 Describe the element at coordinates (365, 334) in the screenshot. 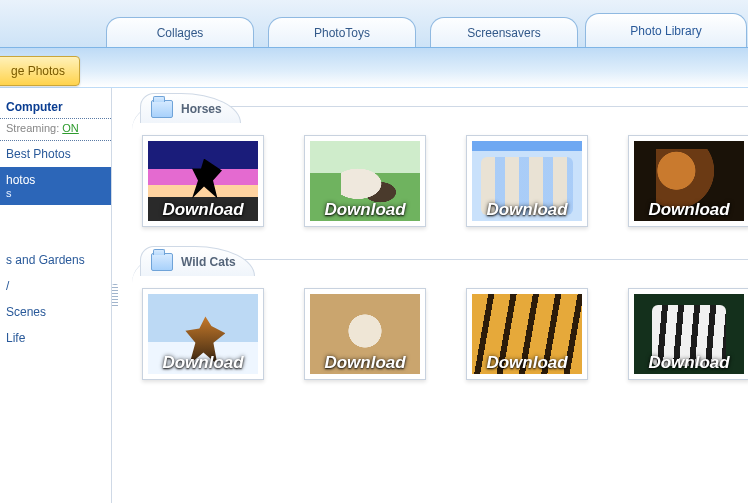

I see `thumb-c2: Download` at that location.